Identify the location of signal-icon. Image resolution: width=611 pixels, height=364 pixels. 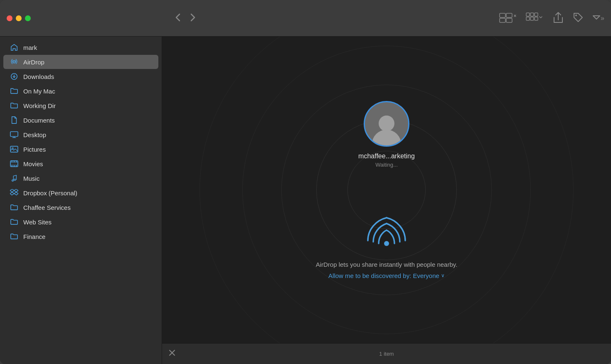
(387, 231).